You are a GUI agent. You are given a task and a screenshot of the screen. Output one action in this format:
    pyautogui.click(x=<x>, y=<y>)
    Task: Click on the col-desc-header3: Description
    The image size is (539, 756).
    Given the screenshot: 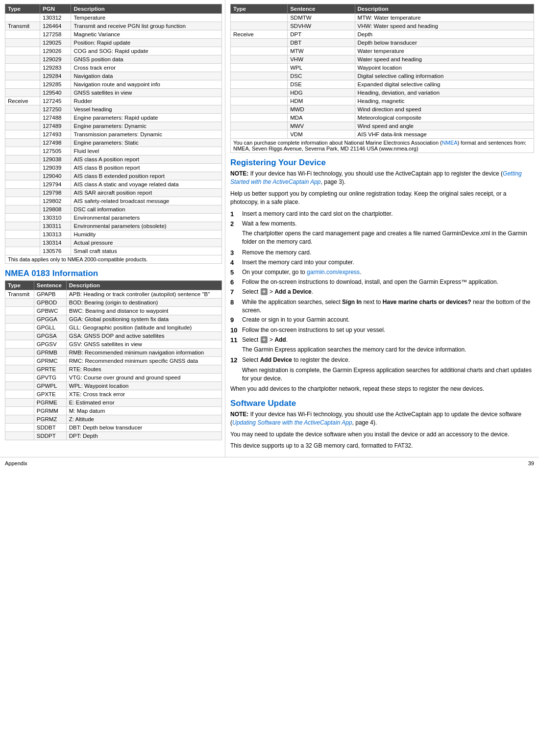 What is the action you would take?
    pyautogui.click(x=444, y=9)
    